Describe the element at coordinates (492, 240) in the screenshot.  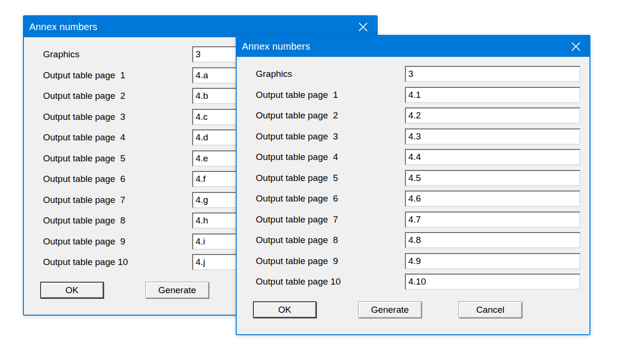
I see `output-table-page-8-input` at that location.